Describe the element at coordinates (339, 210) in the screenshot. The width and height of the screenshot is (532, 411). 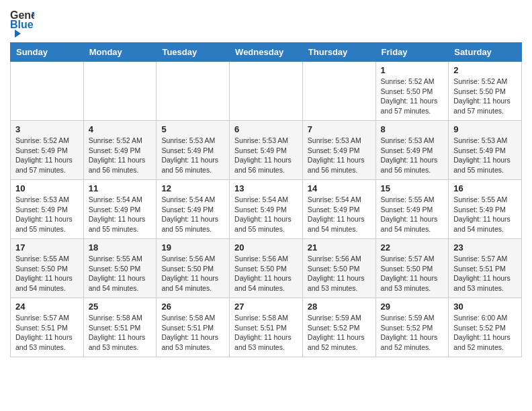
I see `calendar-cell: 14Sunrise: 5:54 AM Sunset: 5:49 PM Dayli…` at that location.